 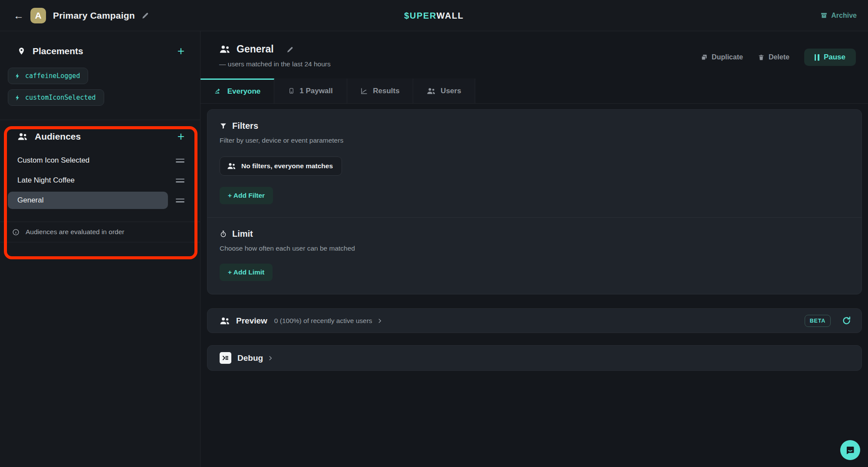 I want to click on edit-audience-icon, so click(x=290, y=49).